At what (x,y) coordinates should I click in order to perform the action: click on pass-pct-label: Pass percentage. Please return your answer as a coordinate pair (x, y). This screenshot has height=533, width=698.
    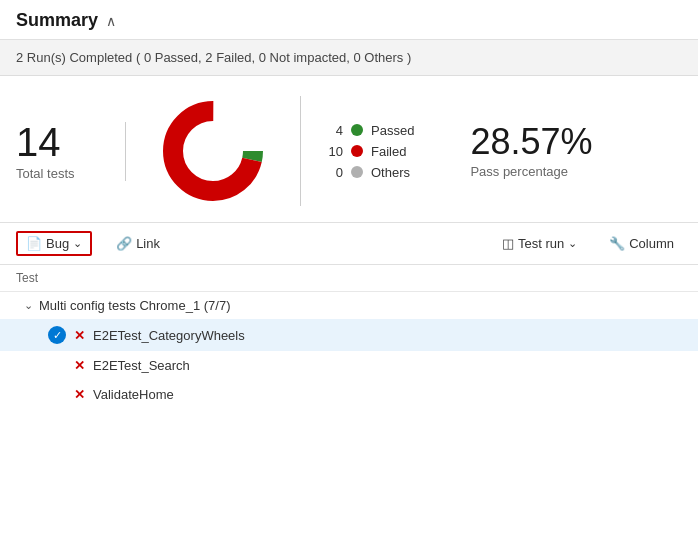
    Looking at the image, I should click on (519, 172).